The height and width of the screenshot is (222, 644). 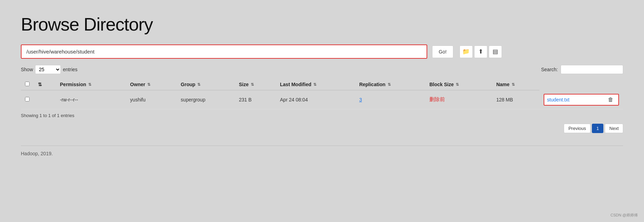 I want to click on sort-icon-lastmod: ⇅, so click(x=315, y=85).